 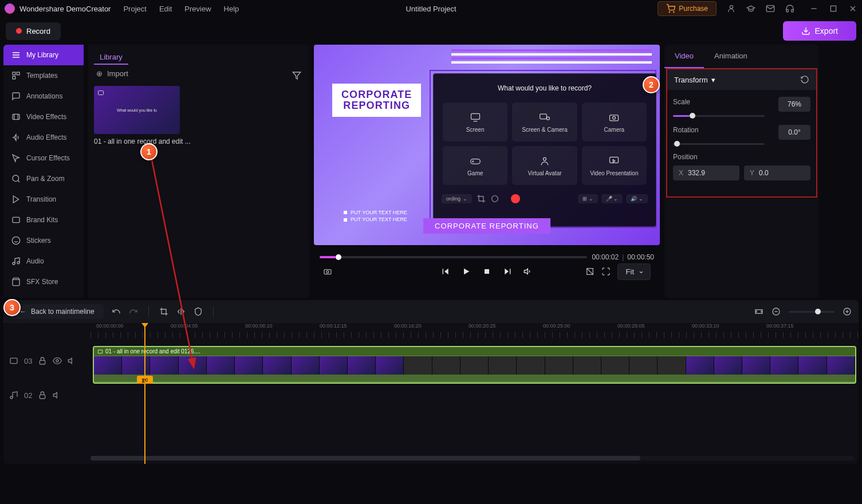 What do you see at coordinates (44, 220) in the screenshot?
I see `sidebar-item-brandkits: Brand Kits` at bounding box center [44, 220].